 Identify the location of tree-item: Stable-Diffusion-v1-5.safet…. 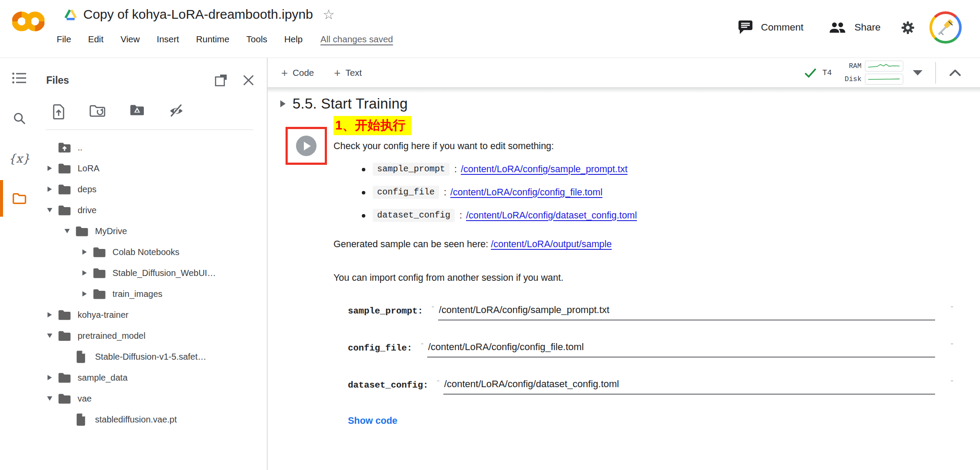
(153, 357).